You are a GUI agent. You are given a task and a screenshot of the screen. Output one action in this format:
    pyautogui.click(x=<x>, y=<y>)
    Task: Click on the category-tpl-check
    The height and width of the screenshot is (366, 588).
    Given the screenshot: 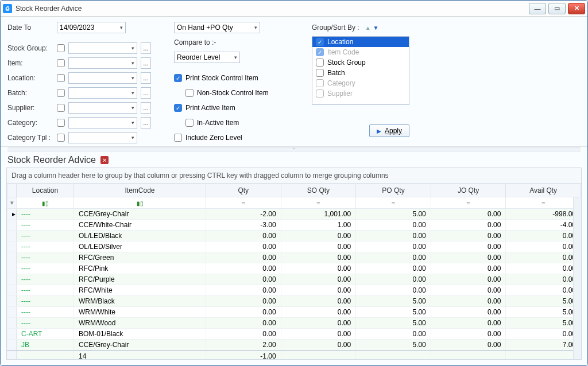 What is the action you would take?
    pyautogui.click(x=61, y=138)
    